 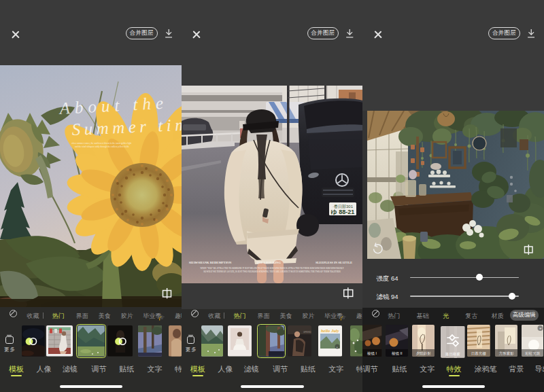 I want to click on svg-text: 方形窗影, so click(x=506, y=353).